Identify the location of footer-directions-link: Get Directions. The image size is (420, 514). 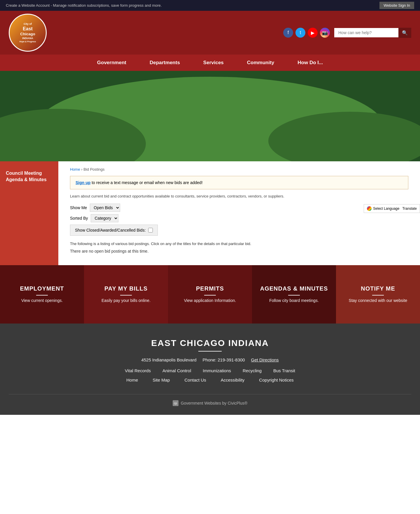
(265, 360).